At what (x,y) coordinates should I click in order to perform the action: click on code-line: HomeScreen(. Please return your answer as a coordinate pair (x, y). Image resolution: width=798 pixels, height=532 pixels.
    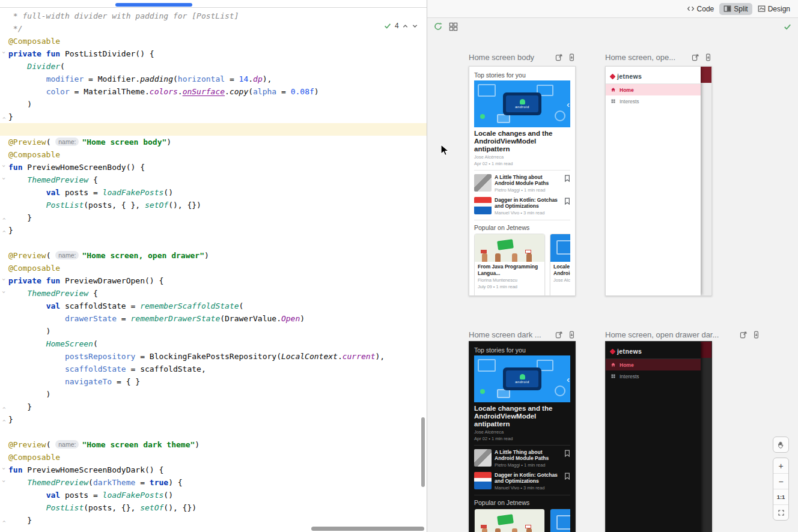
    Looking at the image, I should click on (213, 343).